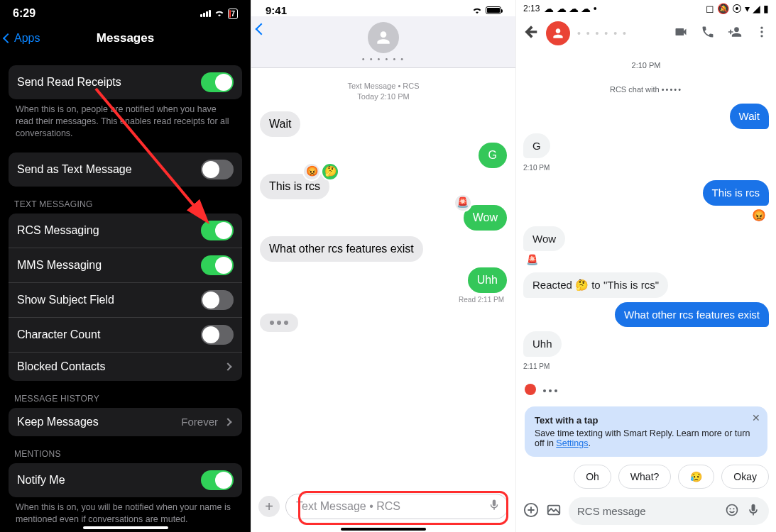  What do you see at coordinates (217, 82) in the screenshot?
I see `toggle-read-receipts` at bounding box center [217, 82].